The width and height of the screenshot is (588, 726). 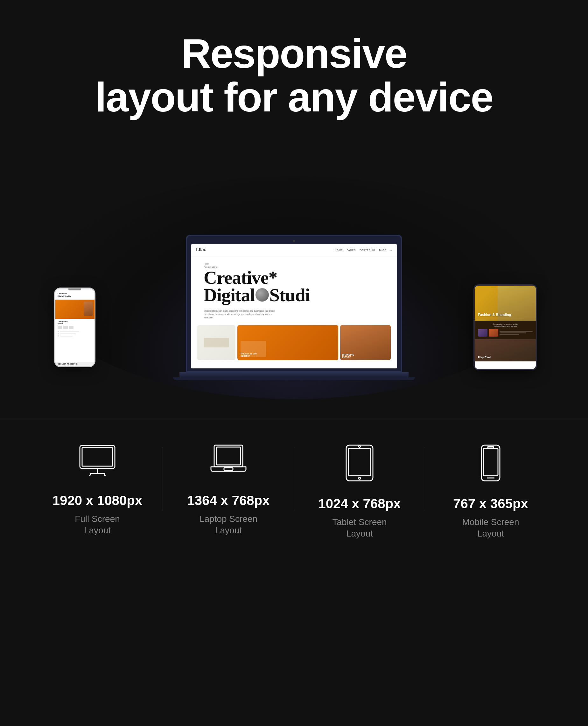 I want to click on tablet-icon, so click(x=360, y=464).